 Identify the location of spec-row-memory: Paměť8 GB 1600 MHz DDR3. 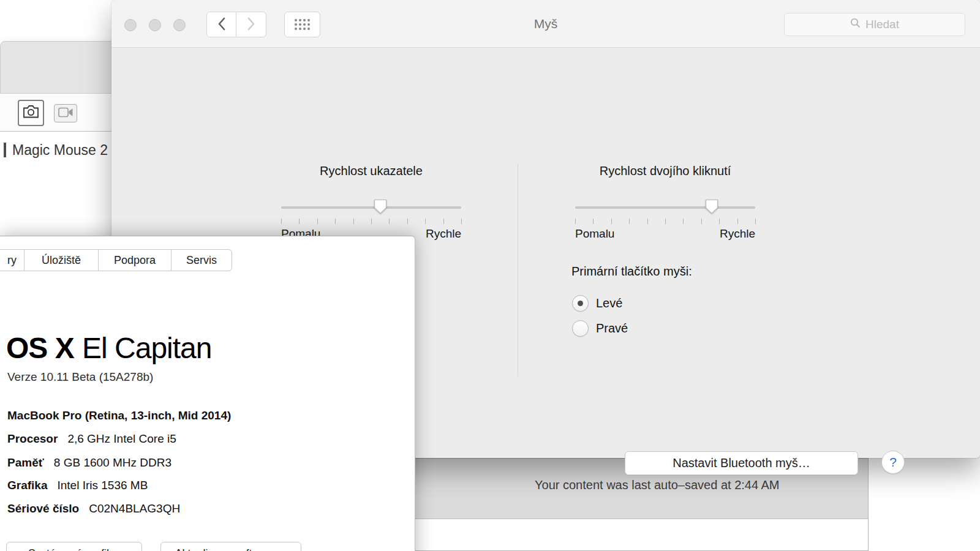
(89, 463).